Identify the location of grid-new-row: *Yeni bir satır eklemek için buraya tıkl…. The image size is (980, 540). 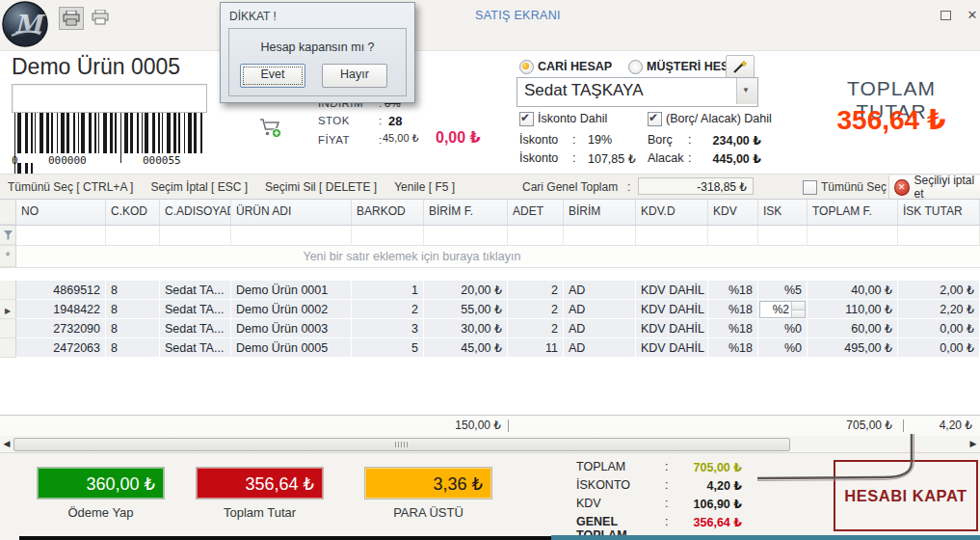
(490, 256).